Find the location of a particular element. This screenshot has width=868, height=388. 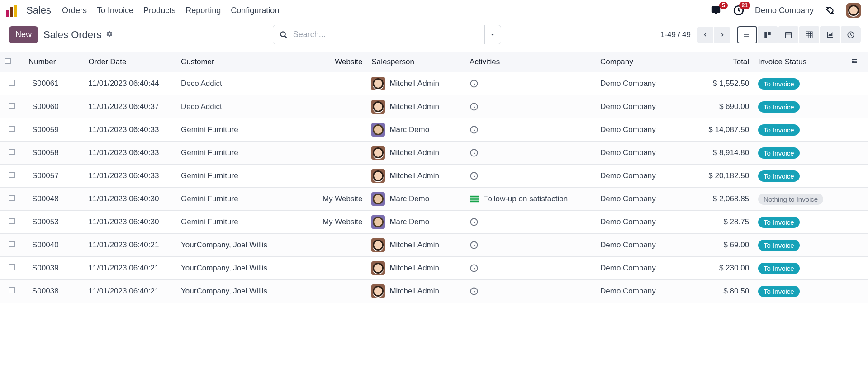

debug-icon is located at coordinates (830, 10).